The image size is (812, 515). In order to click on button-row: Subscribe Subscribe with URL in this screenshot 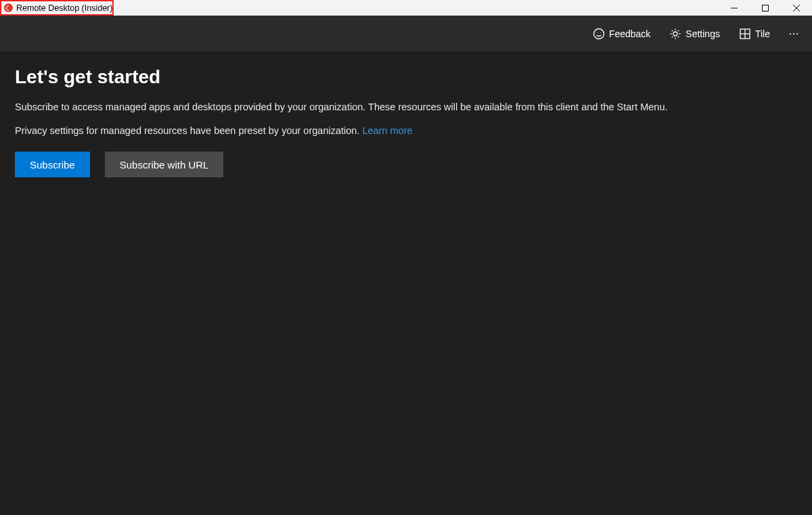, I will do `click(406, 164)`.